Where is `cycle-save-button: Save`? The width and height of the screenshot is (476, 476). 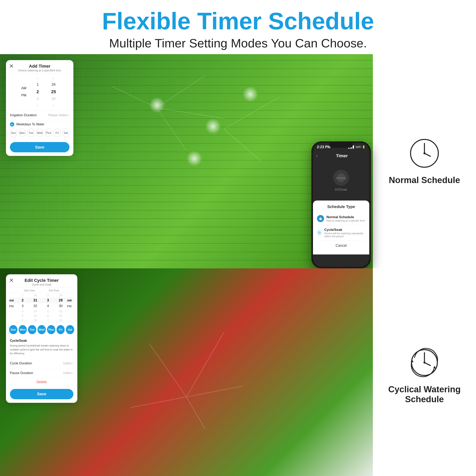
cycle-save-button: Save is located at coordinates (42, 394).